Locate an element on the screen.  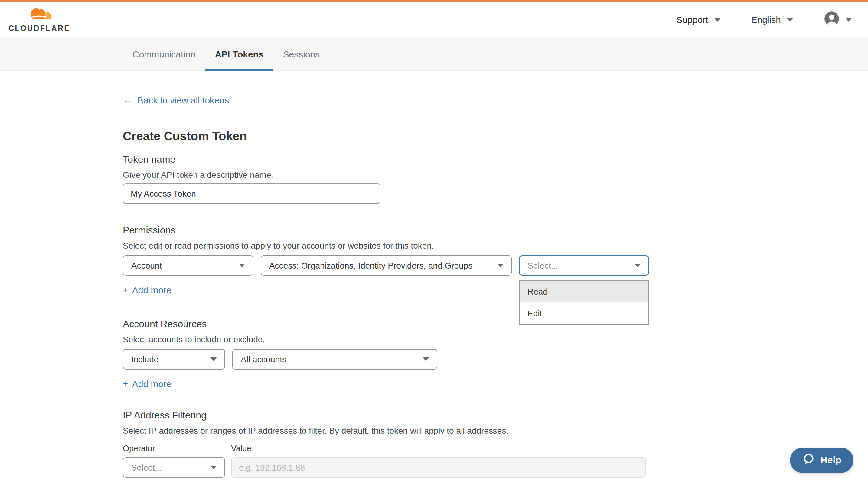
permission-access-placeholder: Select... is located at coordinates (542, 265).